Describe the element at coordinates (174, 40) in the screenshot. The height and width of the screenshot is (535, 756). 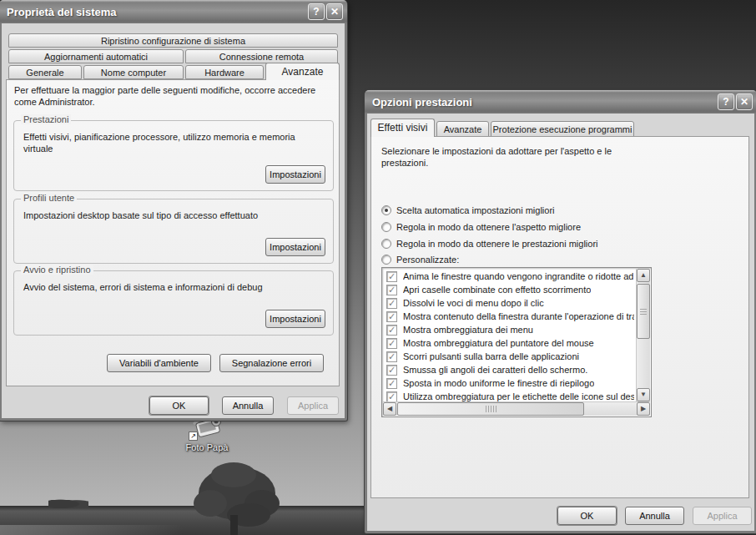
I see `tab-ripristino-configurazione: Ripristino configurazione di sistema` at that location.